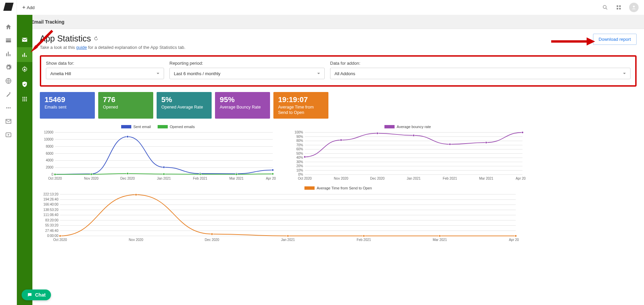 The height and width of the screenshot is (305, 644). What do you see at coordinates (158, 154) in the screenshot?
I see `chart-emails: Sent emailOpened emails 0200040006000800…` at bounding box center [158, 154].